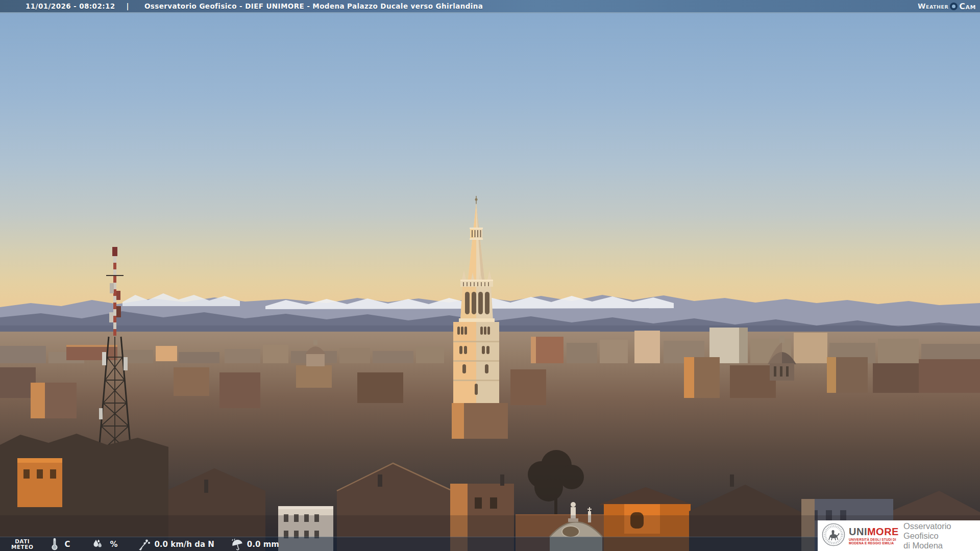 The width and height of the screenshot is (980, 551). Describe the element at coordinates (70, 6) in the screenshot. I see `timestamp: 11/01/2026 - 08:02:12` at that location.